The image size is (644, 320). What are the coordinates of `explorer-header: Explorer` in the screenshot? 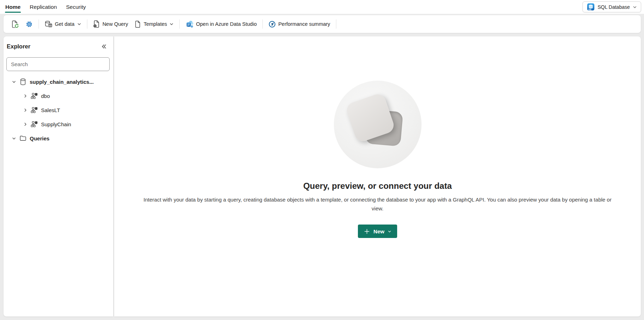 It's located at (58, 44).